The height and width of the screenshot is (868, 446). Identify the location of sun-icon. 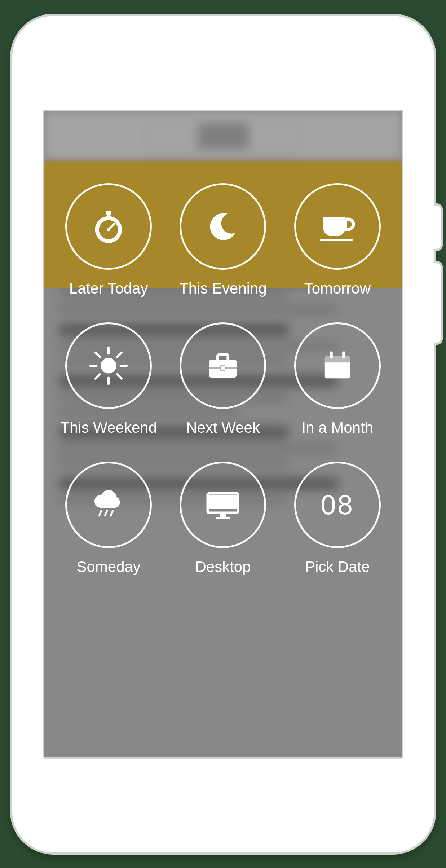
(109, 366).